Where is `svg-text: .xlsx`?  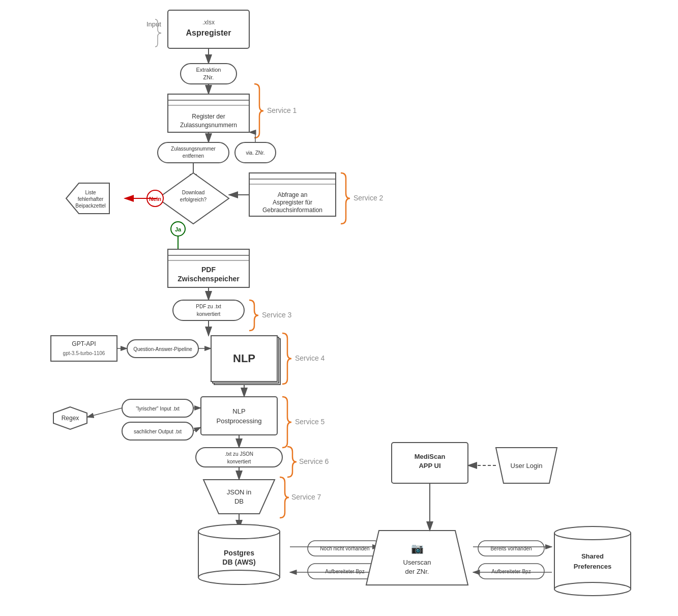
svg-text: .xlsx is located at coordinates (209, 22).